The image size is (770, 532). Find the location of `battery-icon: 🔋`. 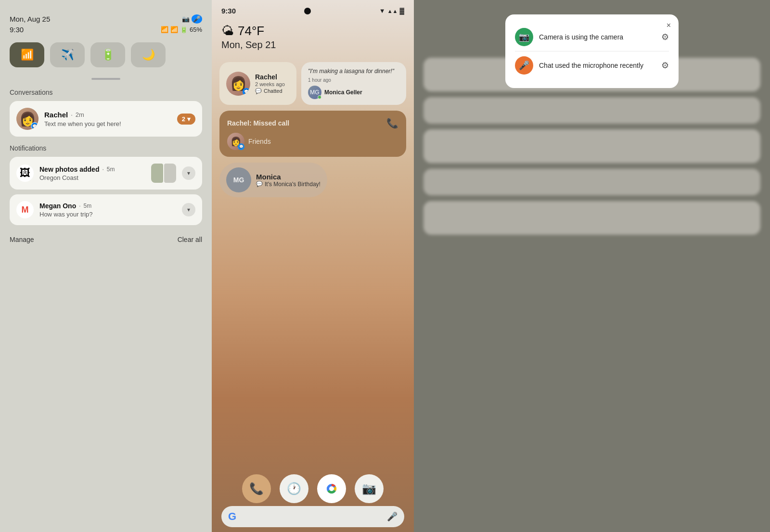

battery-icon: 🔋 is located at coordinates (184, 30).